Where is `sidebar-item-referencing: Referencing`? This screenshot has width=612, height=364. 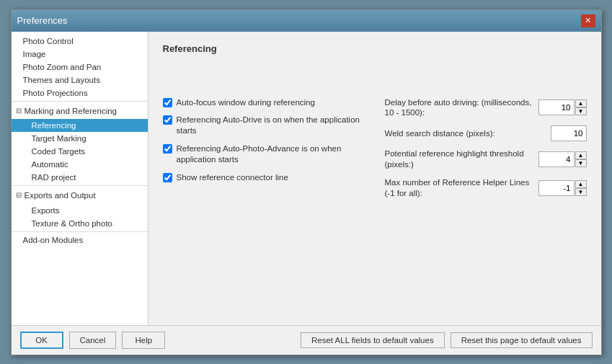
sidebar-item-referencing: Referencing is located at coordinates (79, 125).